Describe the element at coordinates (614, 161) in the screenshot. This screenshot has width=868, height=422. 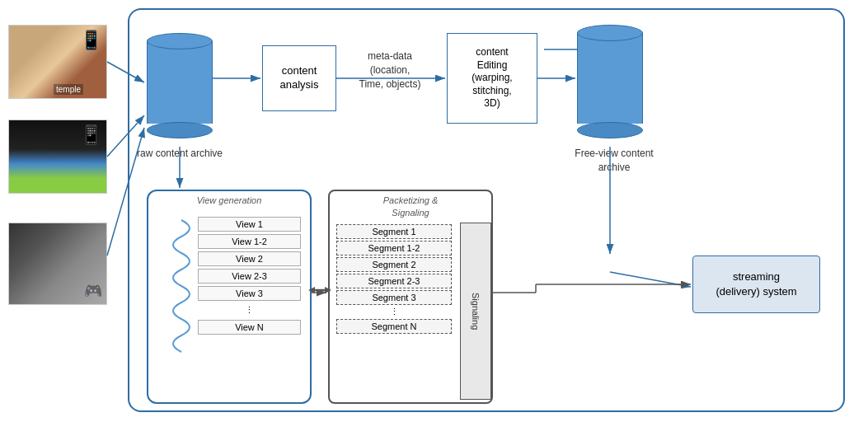
I see `free-view-archive-label: Free-view content archive` at that location.